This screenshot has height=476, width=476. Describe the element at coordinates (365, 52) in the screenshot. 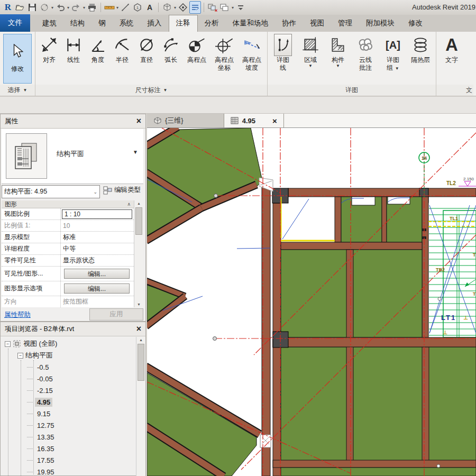

I see `tool-revision-cloud: 云线 批注` at that location.